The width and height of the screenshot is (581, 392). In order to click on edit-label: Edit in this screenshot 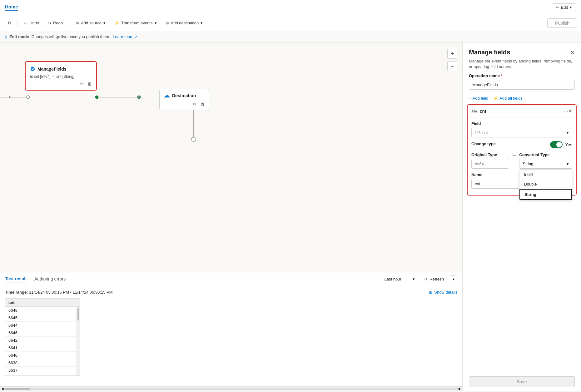, I will do `click(564, 7)`.